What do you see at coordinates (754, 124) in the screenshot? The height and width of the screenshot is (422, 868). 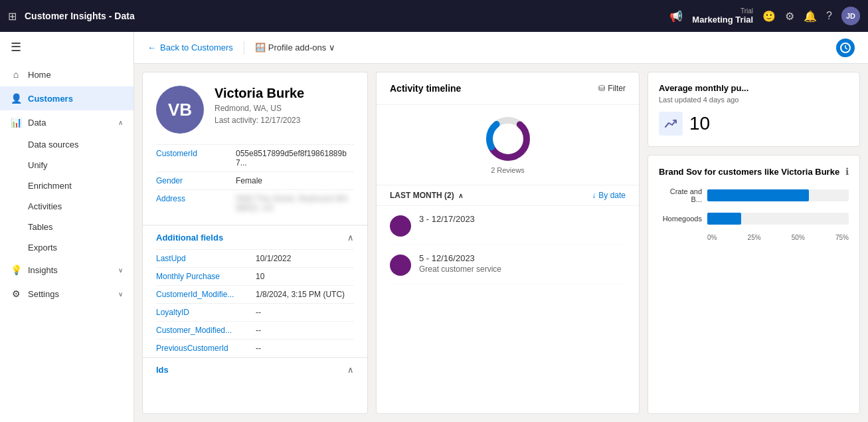 I see `metric-value-row: 10` at bounding box center [754, 124].